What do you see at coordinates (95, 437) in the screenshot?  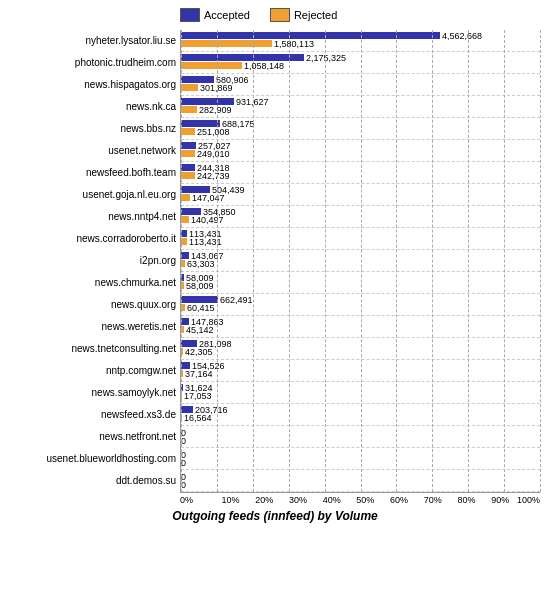 I see `row-label: news.netfront.net` at bounding box center [95, 437].